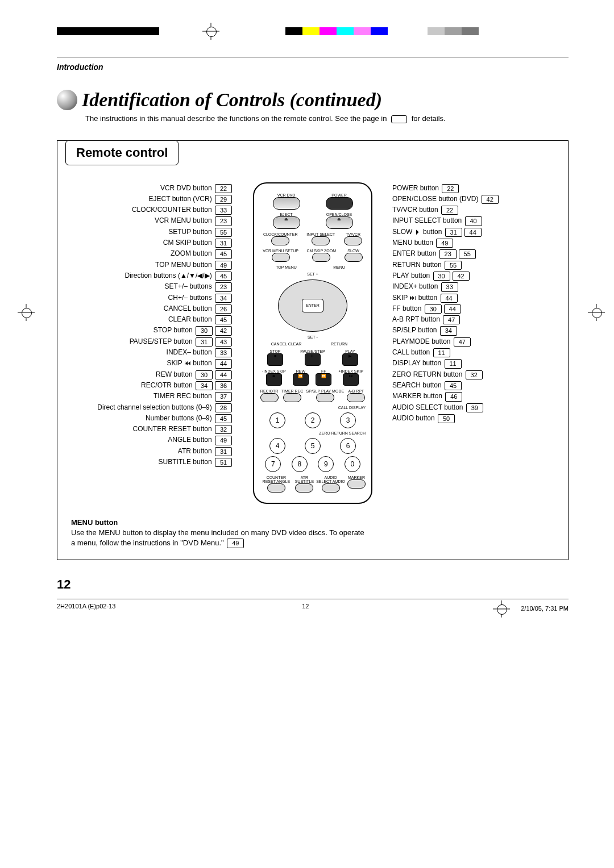  I want to click on callout-item: AUDIO SELECT button 39, so click(478, 408).